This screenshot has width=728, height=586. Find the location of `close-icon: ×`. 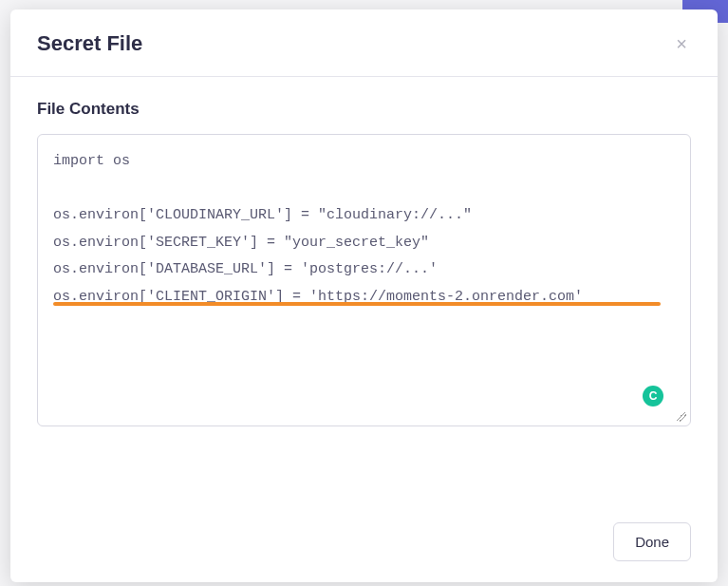

close-icon: × is located at coordinates (681, 44).